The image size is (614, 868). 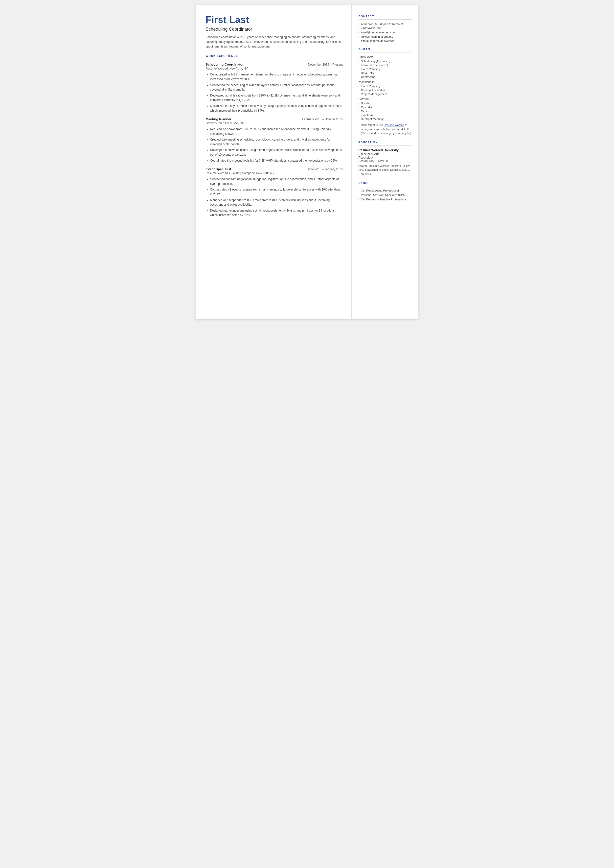 I want to click on other-divider, so click(x=385, y=186).